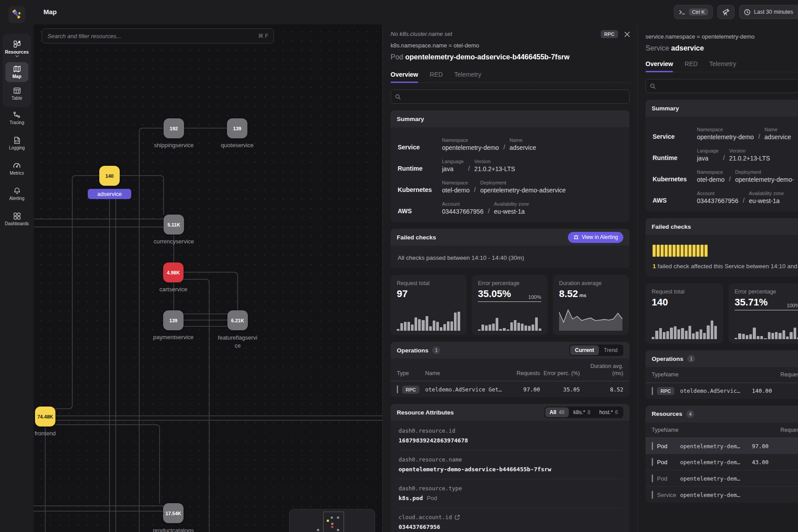  Describe the element at coordinates (583, 295) in the screenshot. I see `metric-unit: ms` at that location.